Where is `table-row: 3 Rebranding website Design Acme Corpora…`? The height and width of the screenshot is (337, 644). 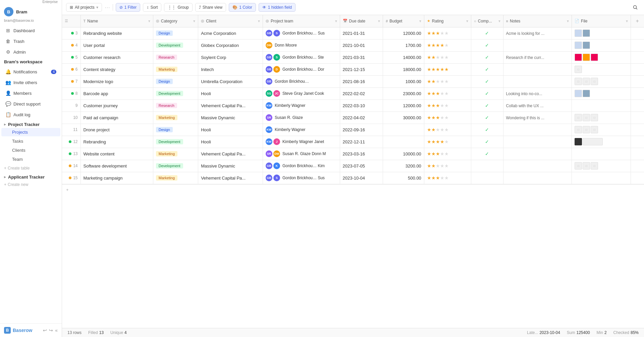
table-row: 3 Rebranding website Design Acme Corpora… is located at coordinates (353, 33).